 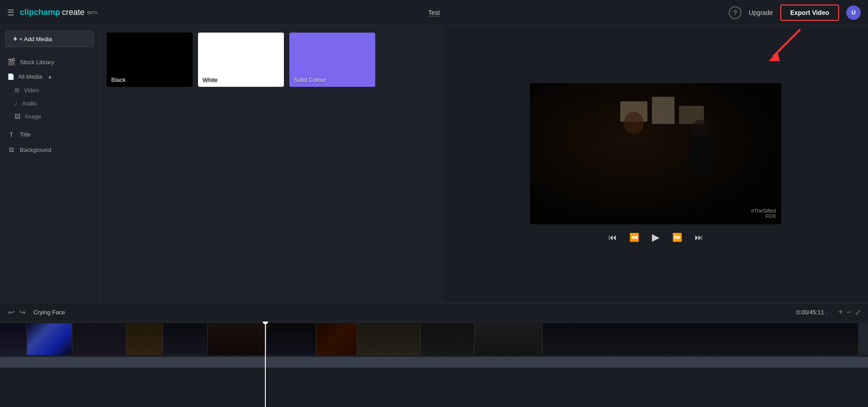 What do you see at coordinates (434, 13) in the screenshot?
I see `header-center: Test` at bounding box center [434, 13].